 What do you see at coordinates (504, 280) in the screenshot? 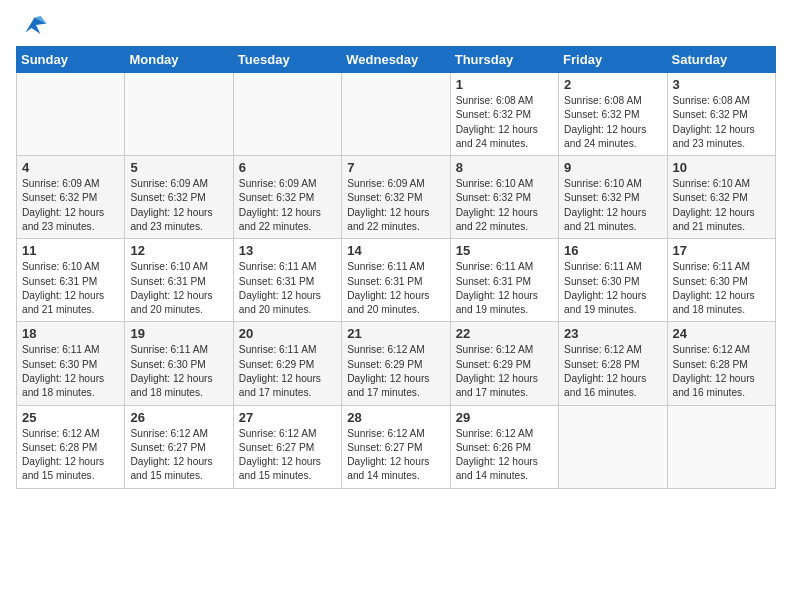
I see `day-cell: 15Sunrise: 6:11 AM Sunset: 6:31 PM Dayli…` at bounding box center [504, 280].